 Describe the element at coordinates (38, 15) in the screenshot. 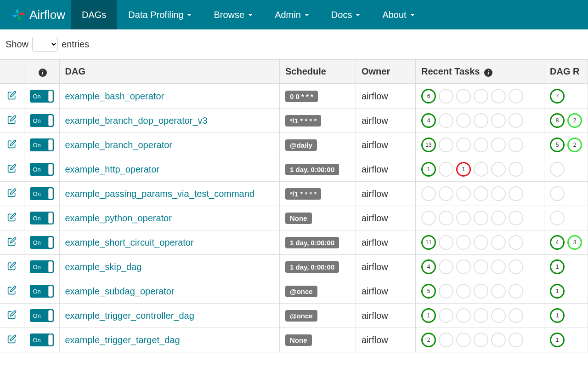

I see `brand-link: Airflow` at that location.